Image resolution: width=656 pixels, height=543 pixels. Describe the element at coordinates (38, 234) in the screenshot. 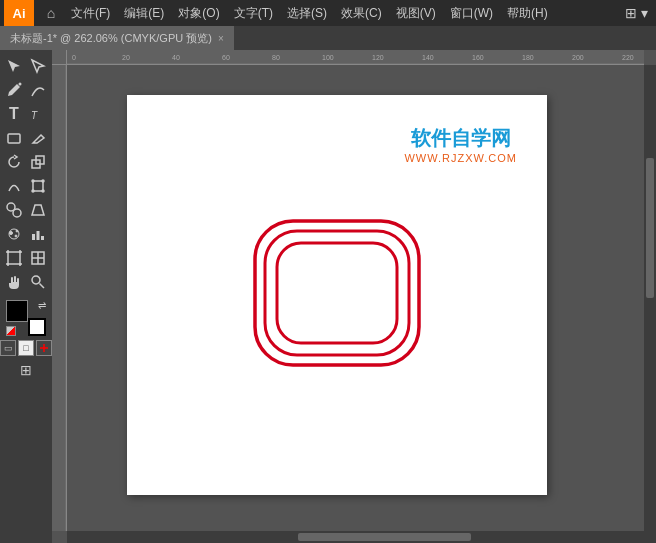

I see `column-graph-tool` at that location.